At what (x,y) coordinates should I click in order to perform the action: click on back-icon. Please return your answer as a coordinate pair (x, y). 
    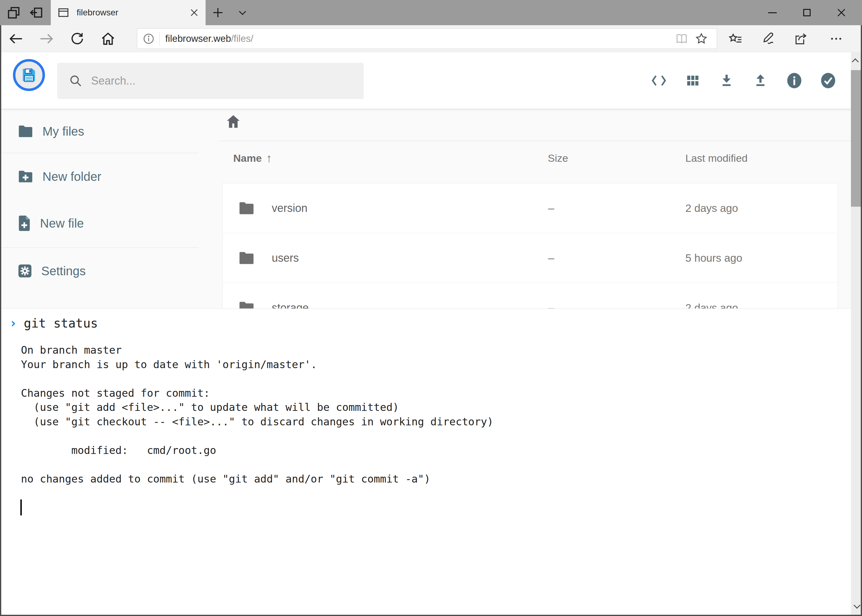
    Looking at the image, I should click on (16, 39).